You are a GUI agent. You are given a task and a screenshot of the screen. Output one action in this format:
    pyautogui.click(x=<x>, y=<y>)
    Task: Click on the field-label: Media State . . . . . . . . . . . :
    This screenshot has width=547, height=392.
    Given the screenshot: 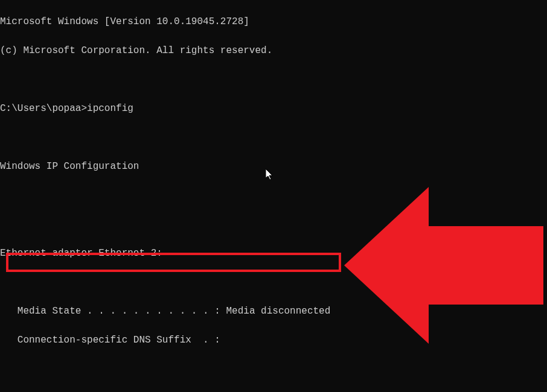 What is the action you would take?
    pyautogui.click(x=113, y=311)
    